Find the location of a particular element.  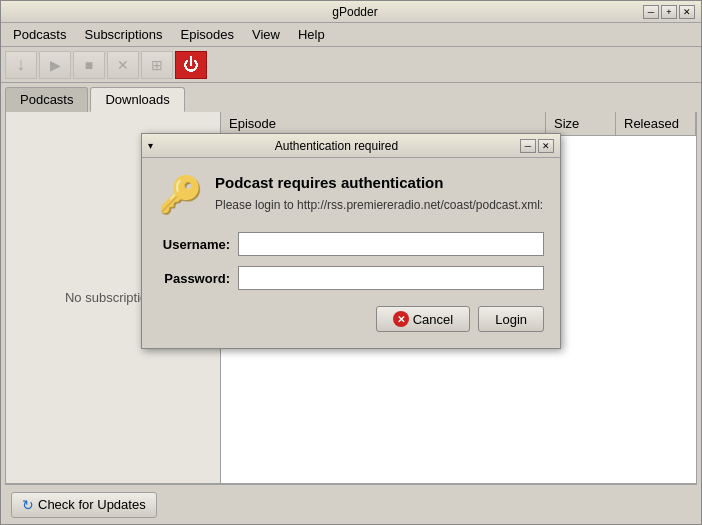

cancel-button: ✕ is located at coordinates (123, 65).